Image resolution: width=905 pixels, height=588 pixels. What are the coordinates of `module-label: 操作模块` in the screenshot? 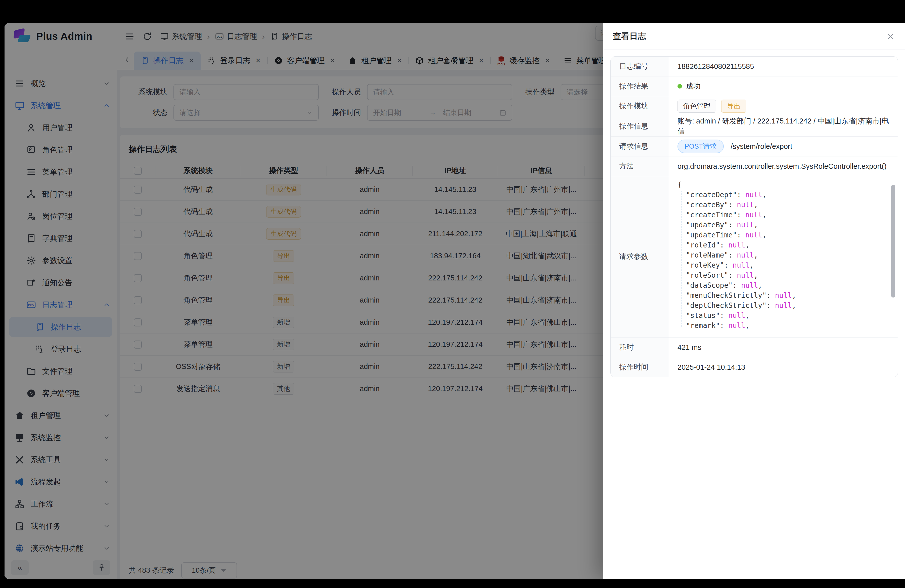 It's located at (640, 106).